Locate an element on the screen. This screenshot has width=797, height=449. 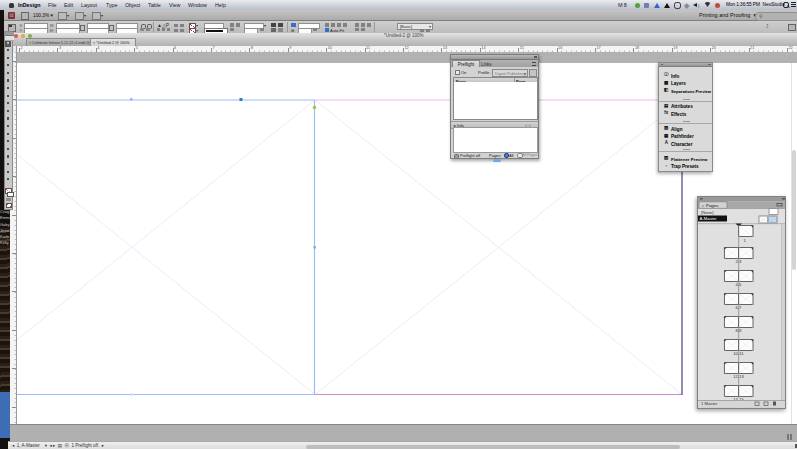
svg-text: 6-7 is located at coordinates (738, 308).